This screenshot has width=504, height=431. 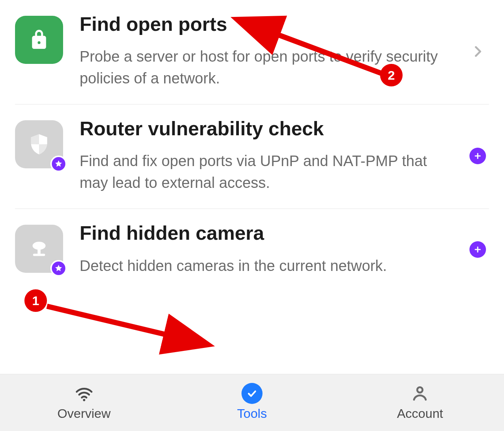 I want to click on camera-icon-svg, so click(x=39, y=249).